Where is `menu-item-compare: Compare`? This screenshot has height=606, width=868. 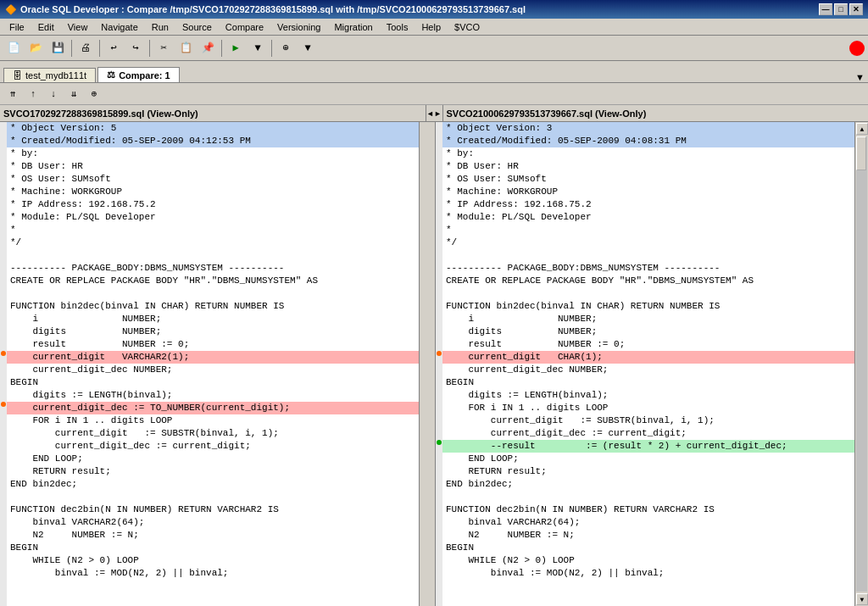 menu-item-compare: Compare is located at coordinates (244, 27).